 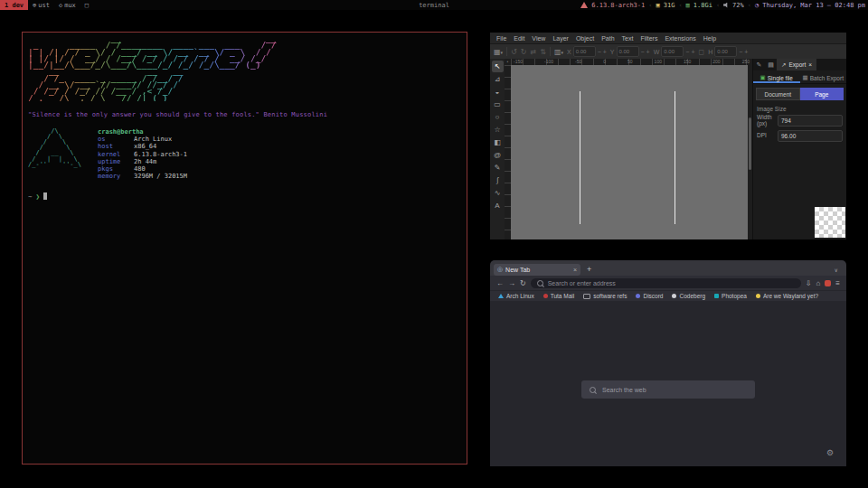 What do you see at coordinates (516, 296) in the screenshot?
I see `bookmark-arch-linux: Arch Linux` at bounding box center [516, 296].